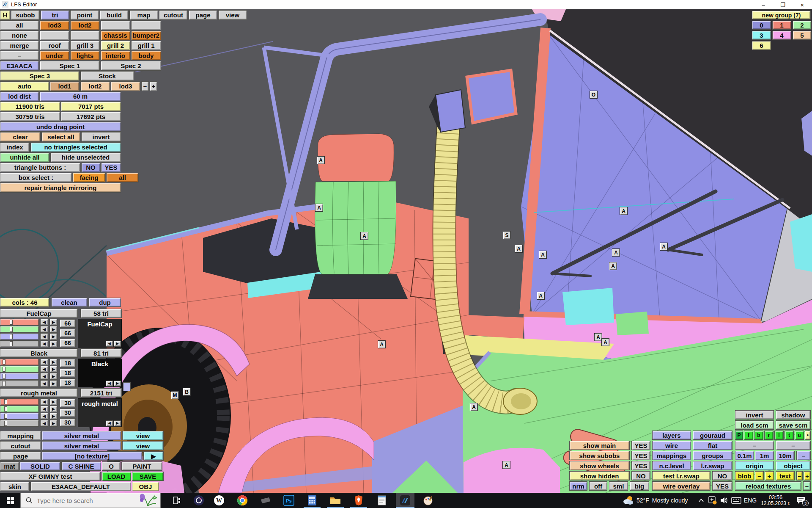 This screenshot has width=812, height=508. What do you see at coordinates (177, 500) in the screenshot?
I see `task-view-button` at bounding box center [177, 500].